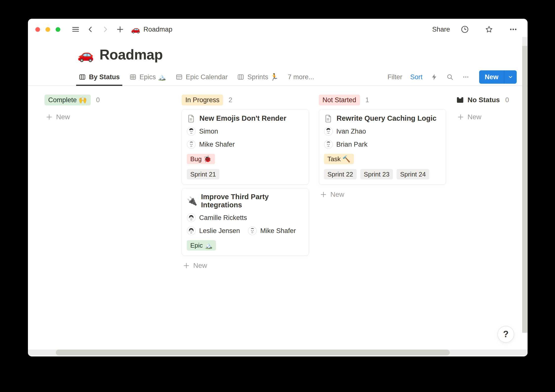  I want to click on tag-sprint: Sprint 22, so click(340, 174).